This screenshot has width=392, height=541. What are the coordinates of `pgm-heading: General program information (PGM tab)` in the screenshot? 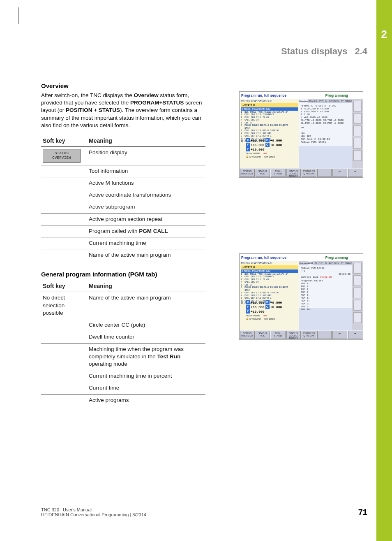 It's located at (123, 274).